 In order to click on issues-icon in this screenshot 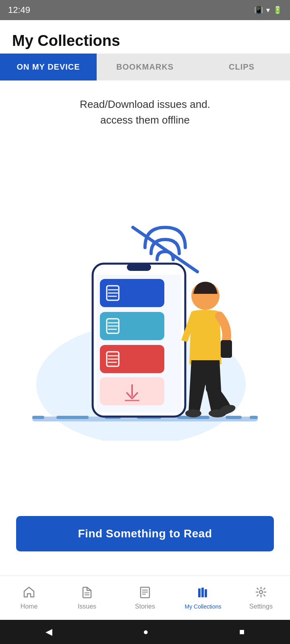, I will do `click(87, 593)`.